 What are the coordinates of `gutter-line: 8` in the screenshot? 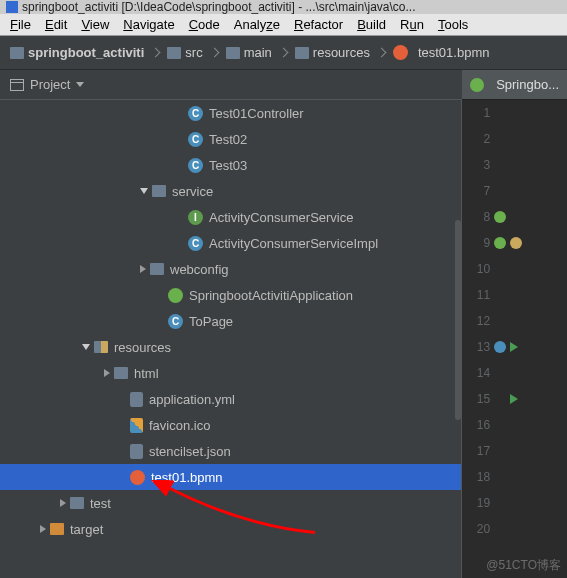 It's located at (514, 217).